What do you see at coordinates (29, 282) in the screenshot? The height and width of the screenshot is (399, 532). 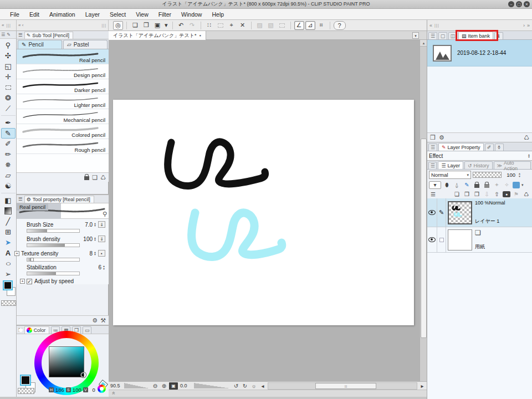 I see `adjust-by-speed-checkbox: ✓` at bounding box center [29, 282].